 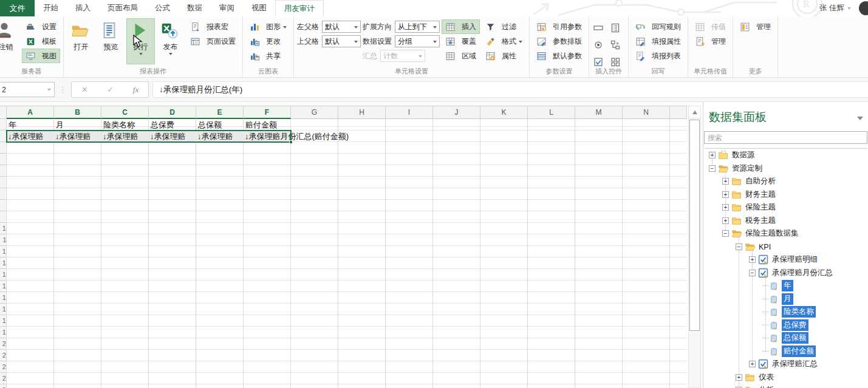 What do you see at coordinates (504, 27) in the screenshot?
I see `过滤-button: 过滤` at bounding box center [504, 27].